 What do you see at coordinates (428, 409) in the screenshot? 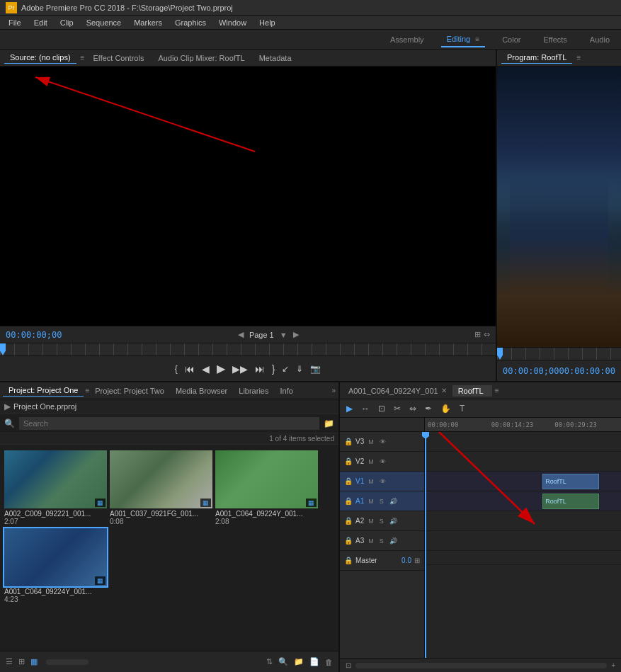
I see `pen-tool-btn: ✒` at bounding box center [428, 409].